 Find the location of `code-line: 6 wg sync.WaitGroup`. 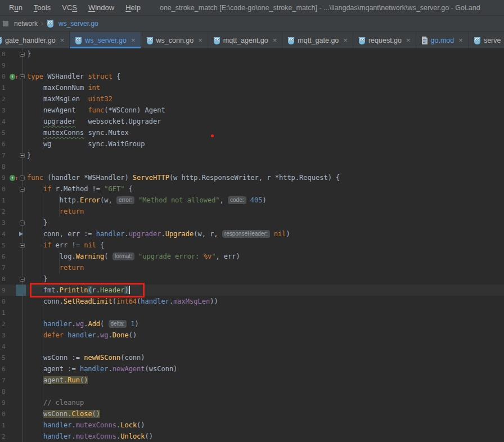

code-line: 6 wg sync.WaitGroup is located at coordinates (252, 144).